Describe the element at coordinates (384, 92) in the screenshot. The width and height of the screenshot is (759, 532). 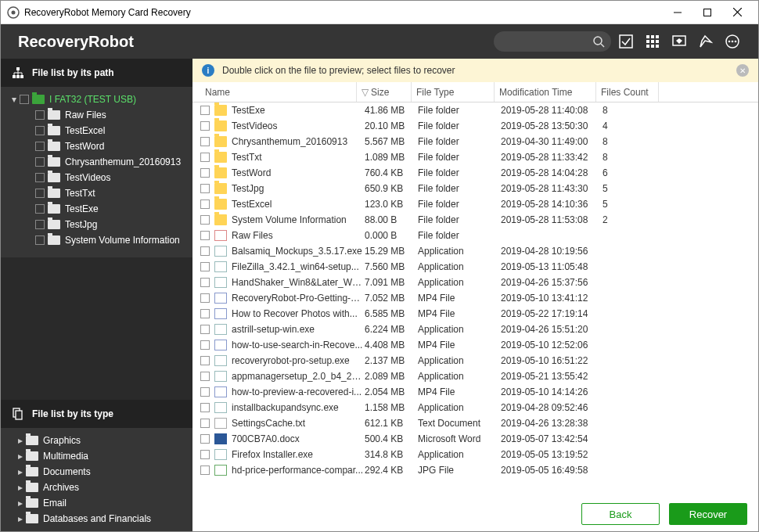
I see `col-size: ▽Size` at that location.